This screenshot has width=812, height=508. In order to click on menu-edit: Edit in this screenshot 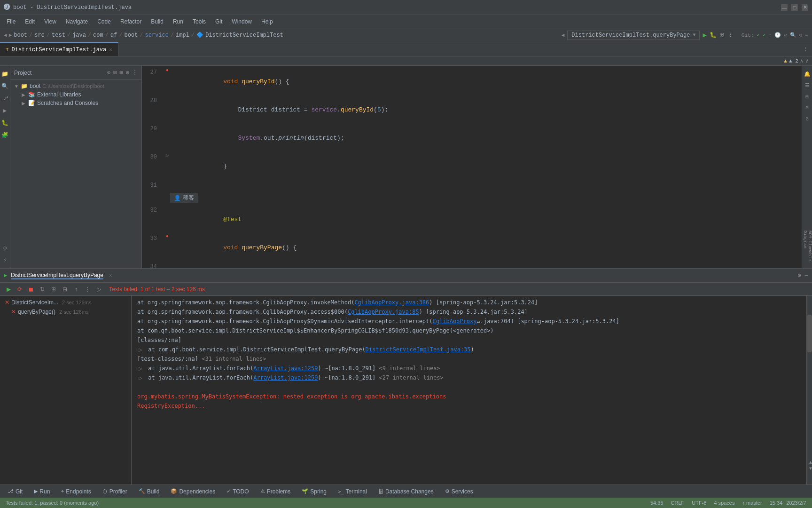, I will do `click(30, 22)`.